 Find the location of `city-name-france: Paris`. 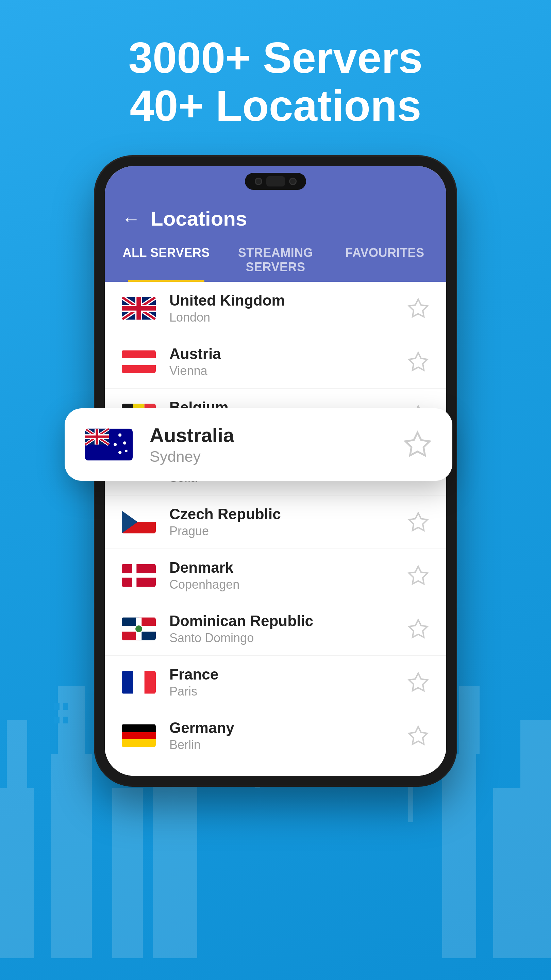

city-name-france: Paris is located at coordinates (288, 692).